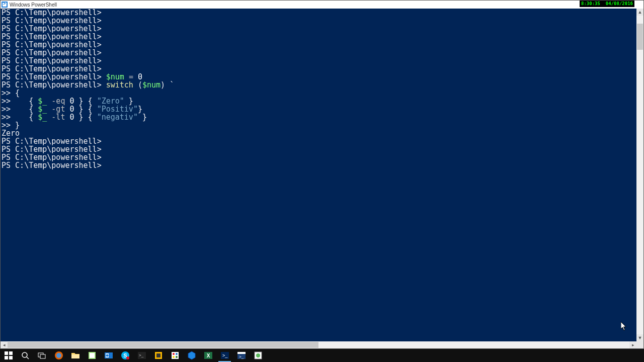  I want to click on search-button, so click(25, 355).